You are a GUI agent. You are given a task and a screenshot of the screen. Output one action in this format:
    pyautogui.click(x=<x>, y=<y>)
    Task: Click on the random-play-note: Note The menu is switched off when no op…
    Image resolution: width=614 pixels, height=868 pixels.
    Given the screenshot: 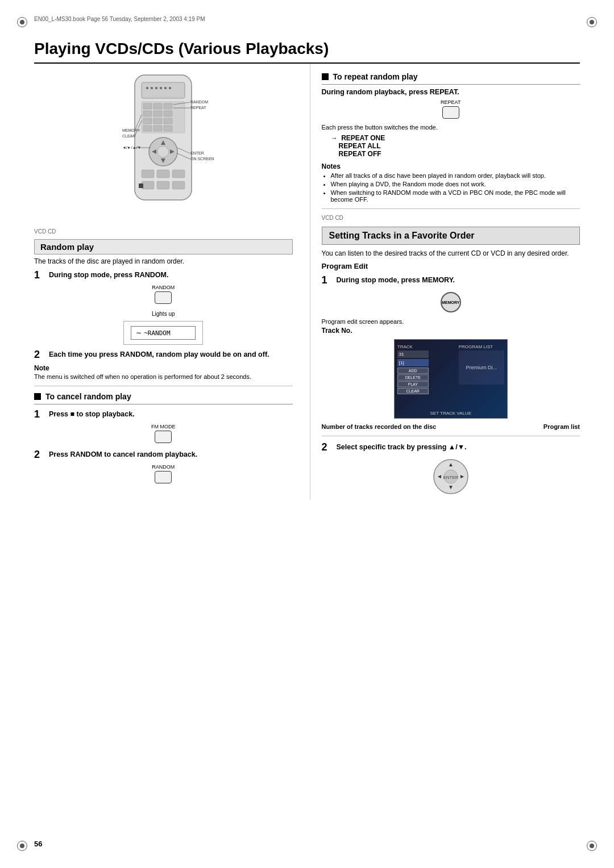 What is the action you would take?
    pyautogui.click(x=164, y=372)
    